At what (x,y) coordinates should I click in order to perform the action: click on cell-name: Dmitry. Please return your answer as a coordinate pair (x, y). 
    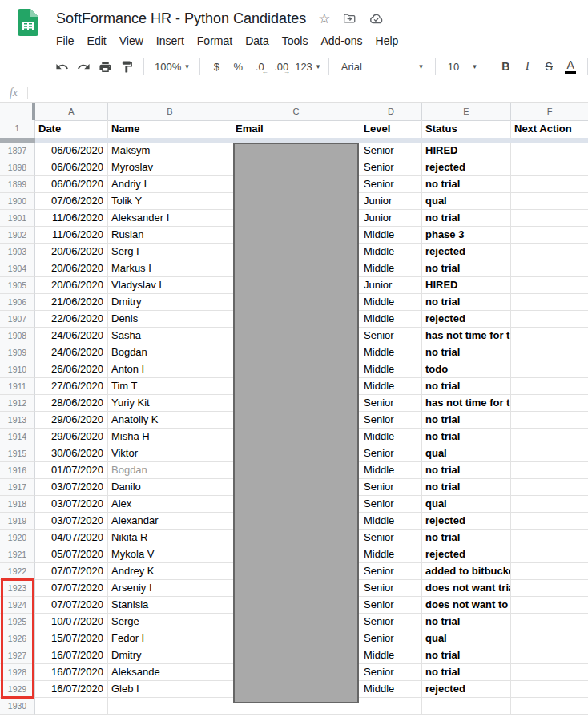
    Looking at the image, I should click on (170, 655).